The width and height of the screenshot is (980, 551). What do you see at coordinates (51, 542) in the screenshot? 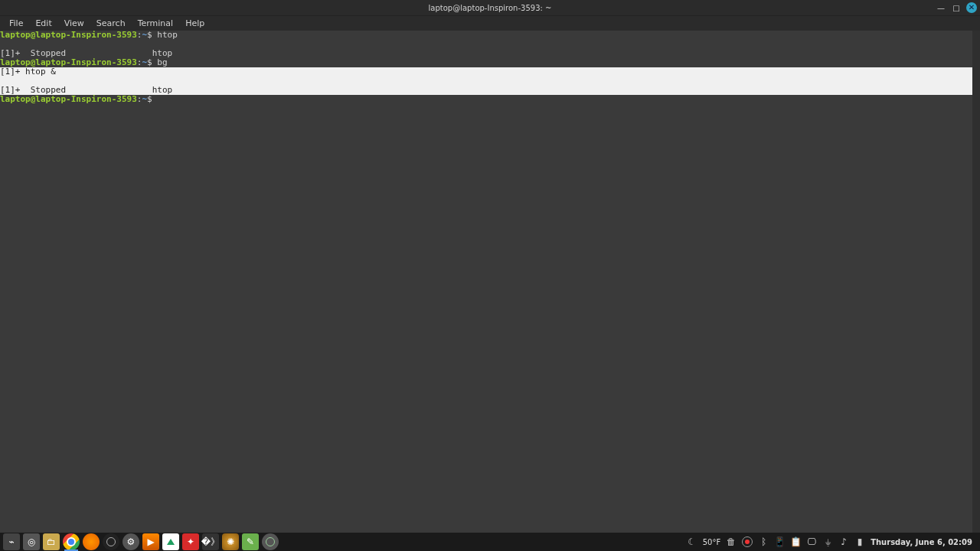
I see `taskbar-app-files: 🗀` at bounding box center [51, 542].